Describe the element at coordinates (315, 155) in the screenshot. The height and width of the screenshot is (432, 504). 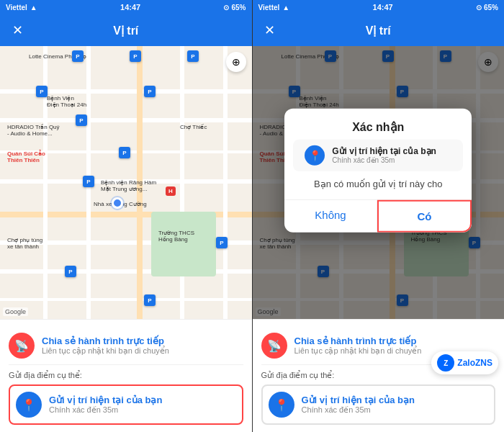
I see `dialog-location-icon: 📍` at that location.